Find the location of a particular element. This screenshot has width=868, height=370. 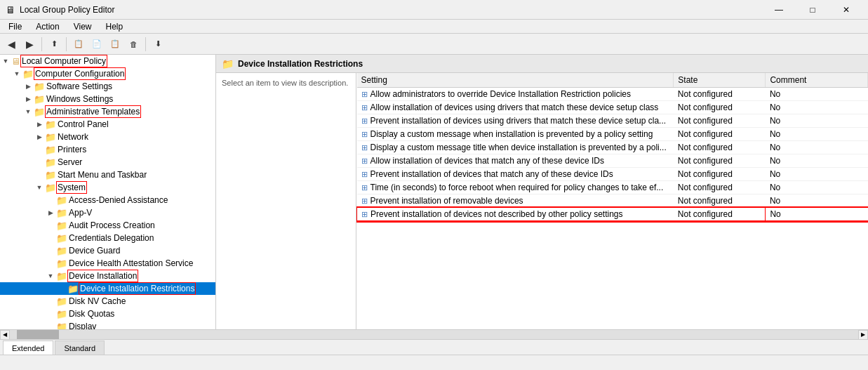

tree-item-software-settings: ▶📁Software Settings is located at coordinates (108, 86).